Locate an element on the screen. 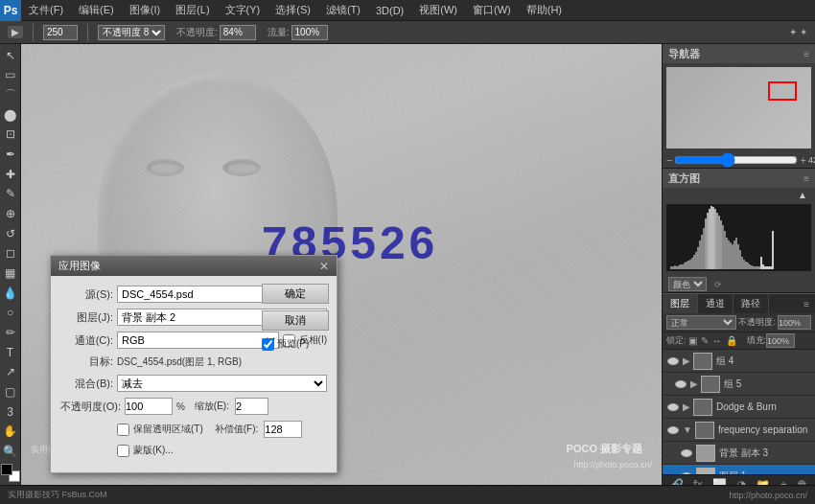 This screenshot has height=504, width=815. histogram-menu-icon: ≡ is located at coordinates (806, 178).